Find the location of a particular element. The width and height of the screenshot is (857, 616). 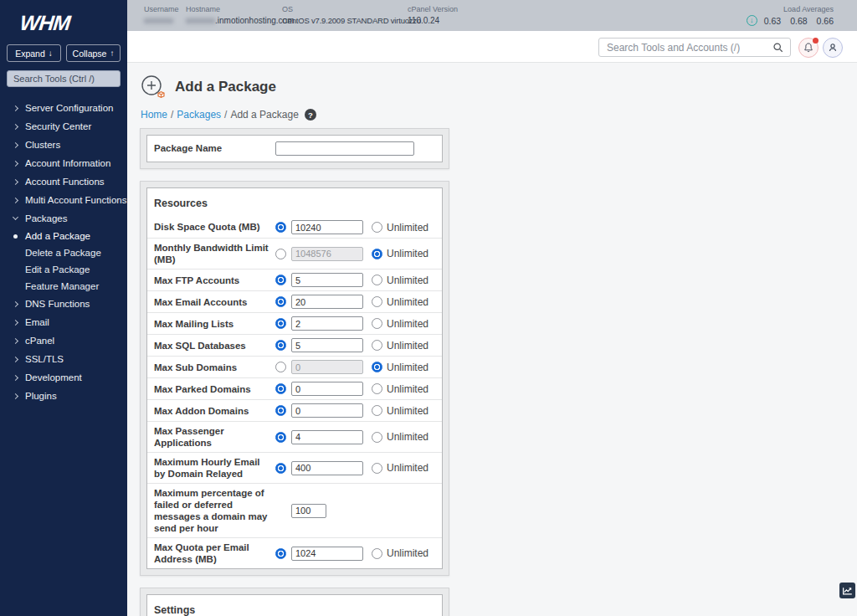

package-name-input is located at coordinates (345, 149).